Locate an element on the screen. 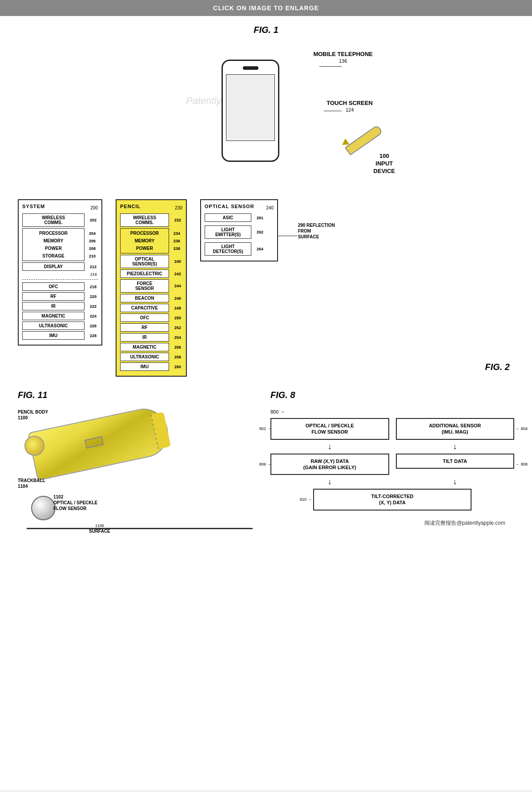 This screenshot has height=792, width=532. sys-imu-ref: 228 is located at coordinates (93, 336).